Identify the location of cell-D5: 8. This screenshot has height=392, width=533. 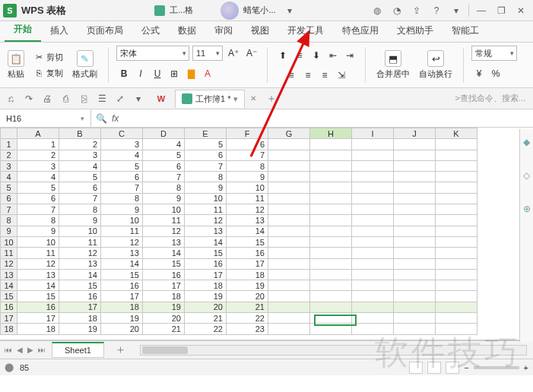
(164, 188).